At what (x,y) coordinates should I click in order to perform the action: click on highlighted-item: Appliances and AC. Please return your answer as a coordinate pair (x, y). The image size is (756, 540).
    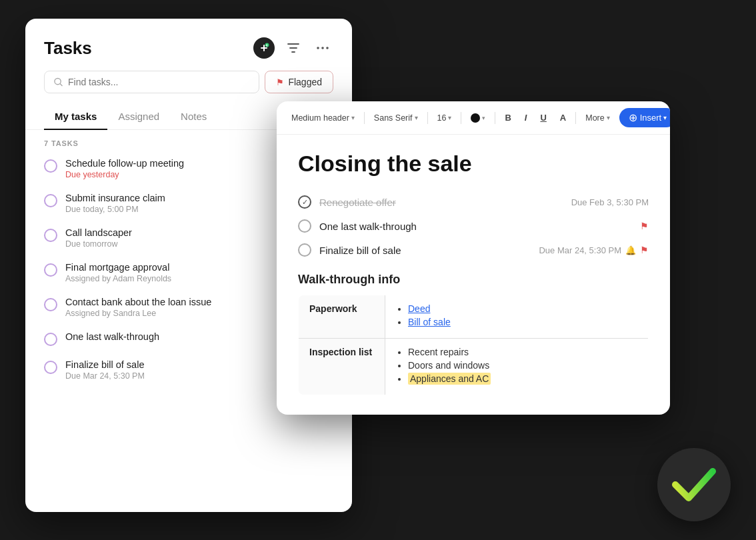
    Looking at the image, I should click on (449, 379).